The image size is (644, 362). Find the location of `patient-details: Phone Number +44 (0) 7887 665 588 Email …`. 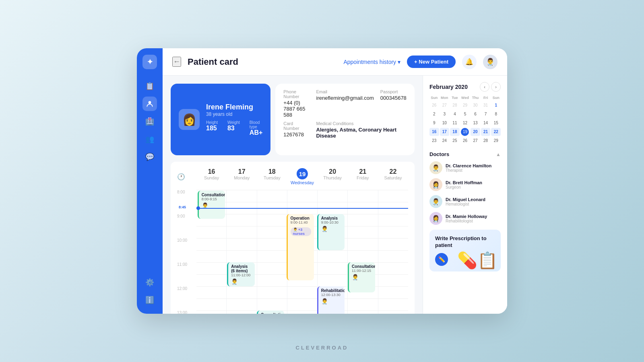

patient-details: Phone Number +44 (0) 7887 665 588 Email … is located at coordinates (345, 119).